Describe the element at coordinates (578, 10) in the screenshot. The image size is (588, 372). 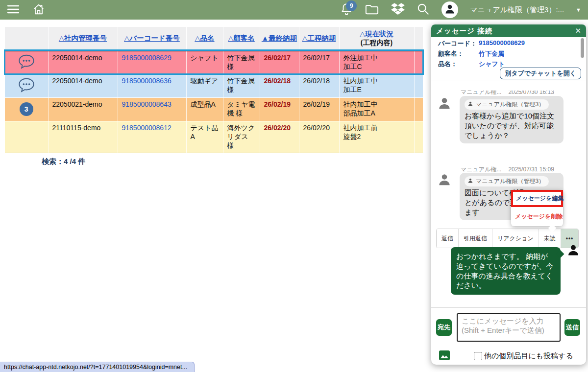
I see `user-menu-caret: ▼` at that location.